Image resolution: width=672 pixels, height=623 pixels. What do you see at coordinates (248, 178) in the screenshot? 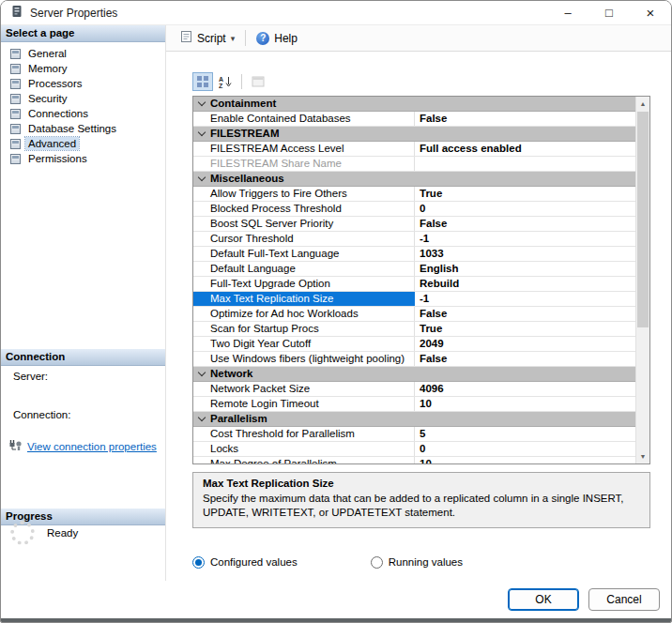
I see `category-name: Miscellaneous` at bounding box center [248, 178].